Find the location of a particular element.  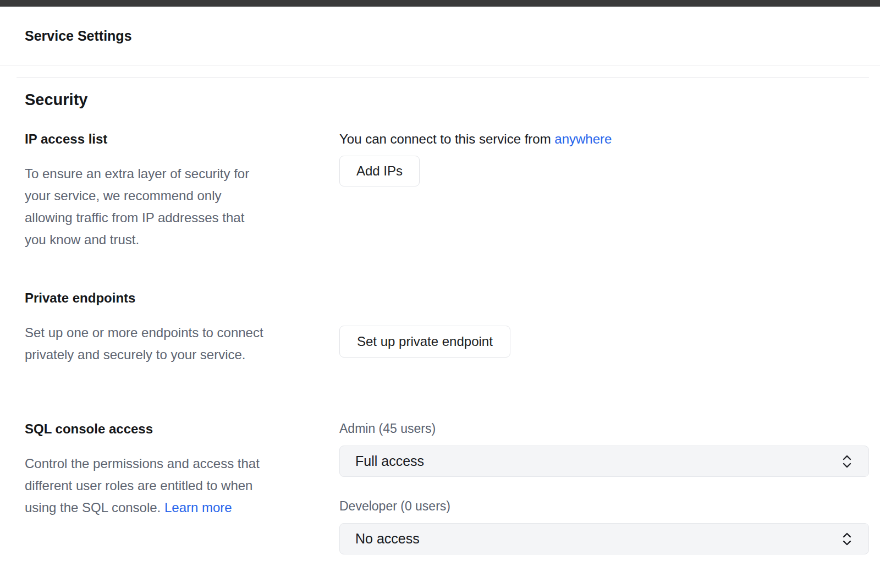

sql-console-access-description: Control the permissions and access that … is located at coordinates (145, 486).